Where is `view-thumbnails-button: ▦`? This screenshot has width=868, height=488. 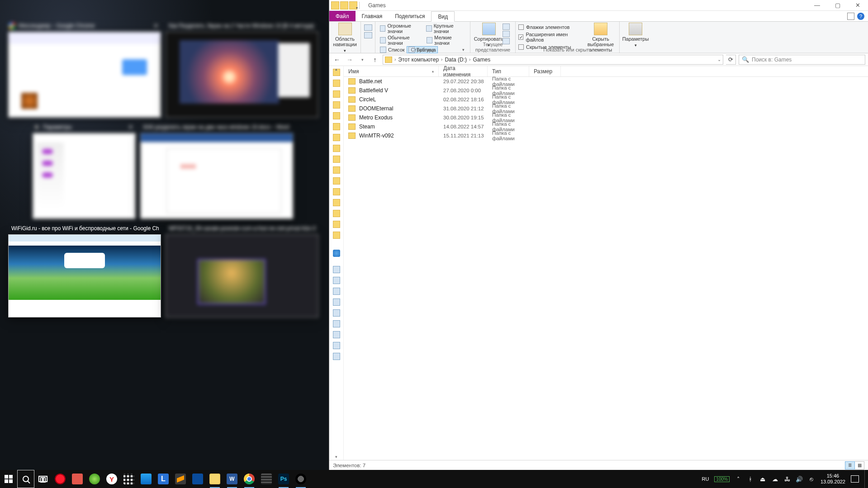 view-thumbnails-button: ▦ is located at coordinates (859, 465).